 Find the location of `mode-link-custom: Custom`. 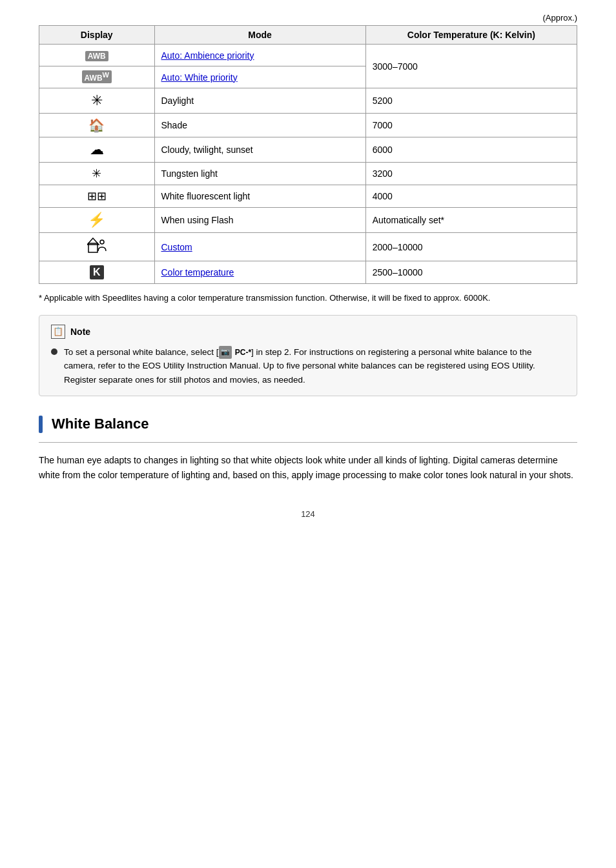

mode-link-custom: Custom is located at coordinates (177, 247).